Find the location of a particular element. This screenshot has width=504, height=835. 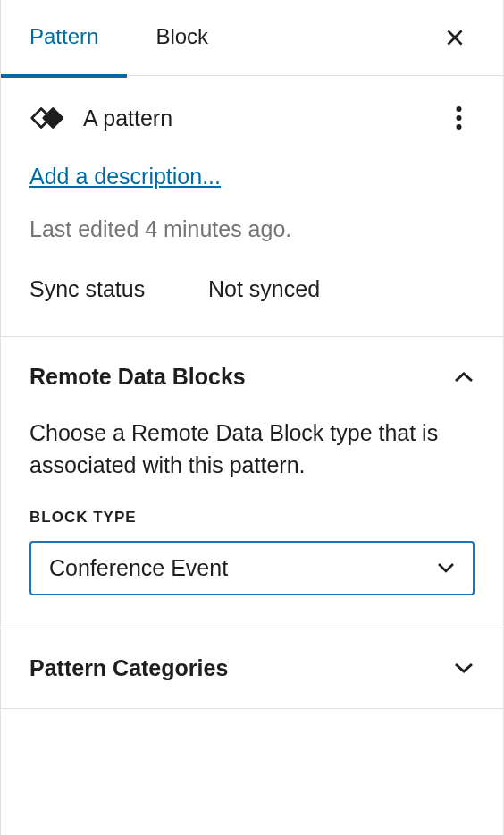

section-header-remote-data-blocks: Remote Data Blocks is located at coordinates (252, 377).